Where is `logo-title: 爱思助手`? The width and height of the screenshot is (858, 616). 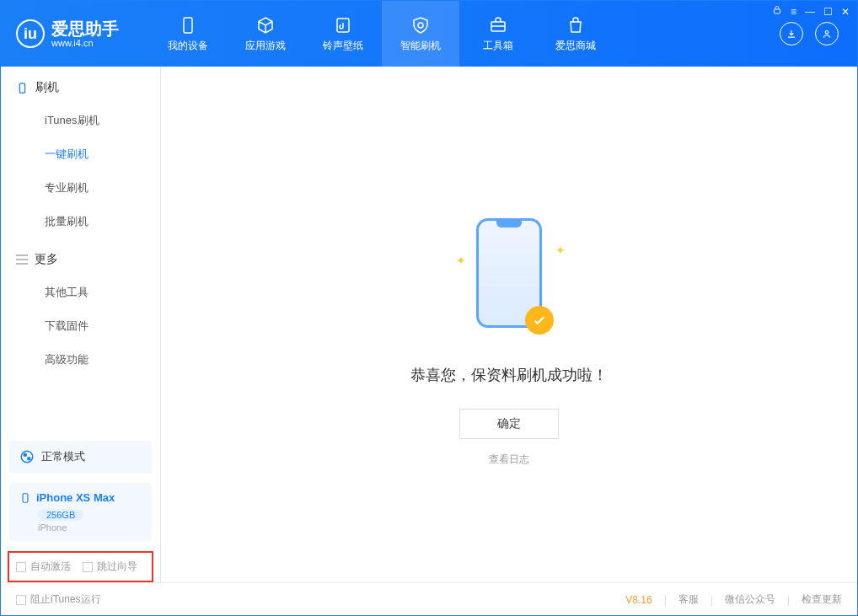
logo-title: 爱思助手 is located at coordinates (85, 29).